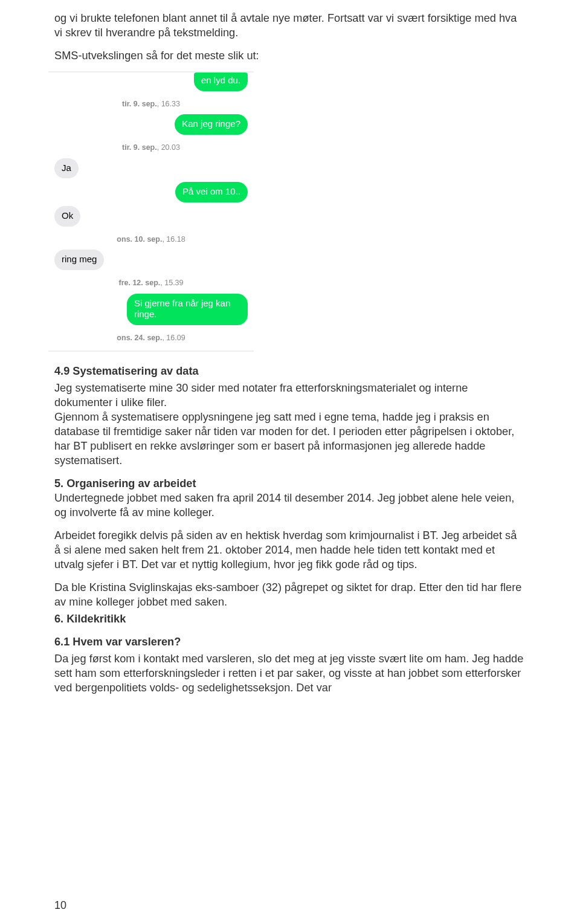 This screenshot has width=580, height=924. What do you see at coordinates (151, 283) in the screenshot?
I see `sms-timestamp: fre. 12. sep., 15.39` at bounding box center [151, 283].